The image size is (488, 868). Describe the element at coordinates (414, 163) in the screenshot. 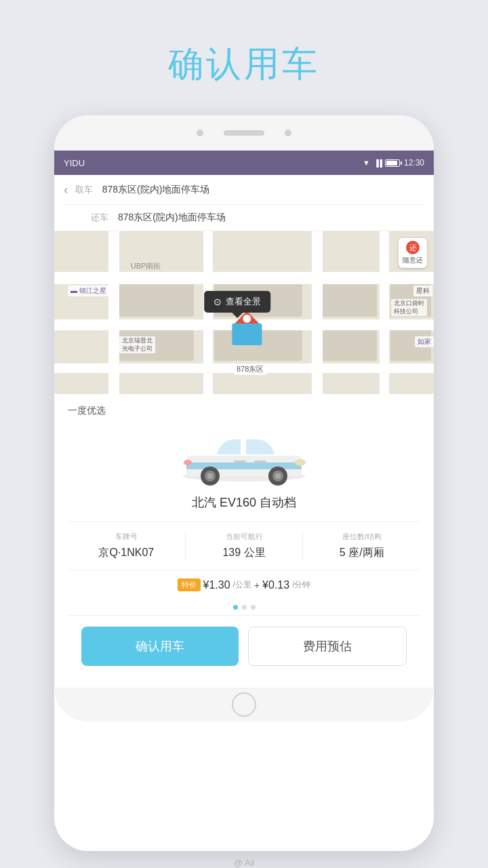

I see `time-display: 12:30` at that location.